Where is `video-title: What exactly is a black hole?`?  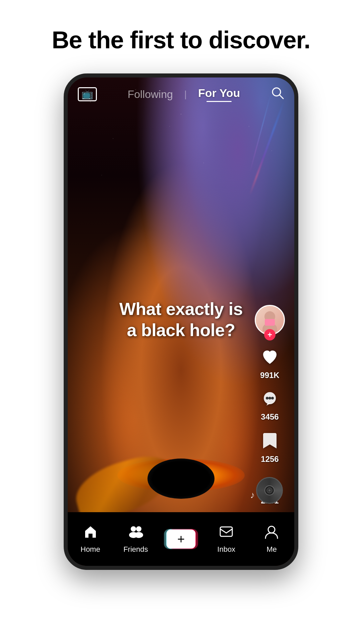 video-title: What exactly is a black hole? is located at coordinates (181, 320).